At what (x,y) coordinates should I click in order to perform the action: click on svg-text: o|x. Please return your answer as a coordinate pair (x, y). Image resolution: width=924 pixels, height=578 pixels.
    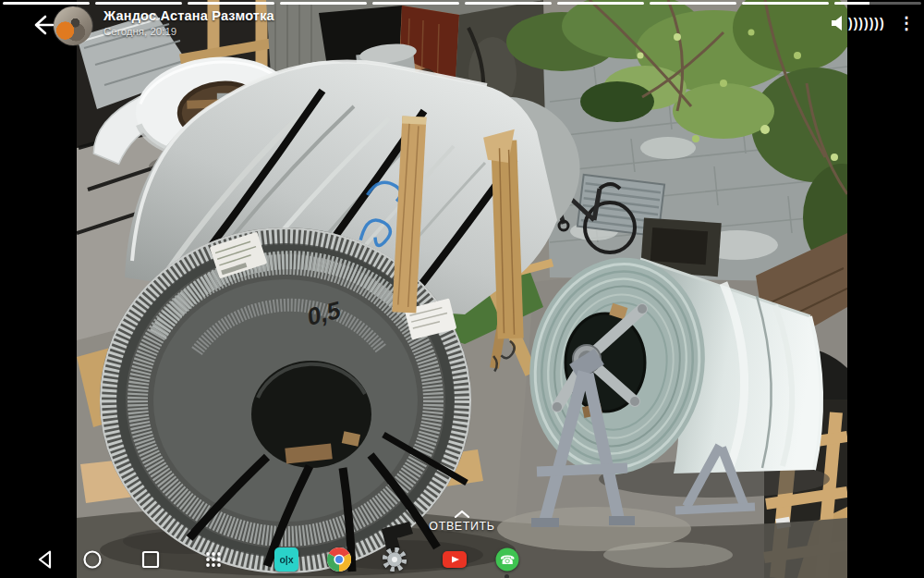
    Looking at the image, I should click on (286, 560).